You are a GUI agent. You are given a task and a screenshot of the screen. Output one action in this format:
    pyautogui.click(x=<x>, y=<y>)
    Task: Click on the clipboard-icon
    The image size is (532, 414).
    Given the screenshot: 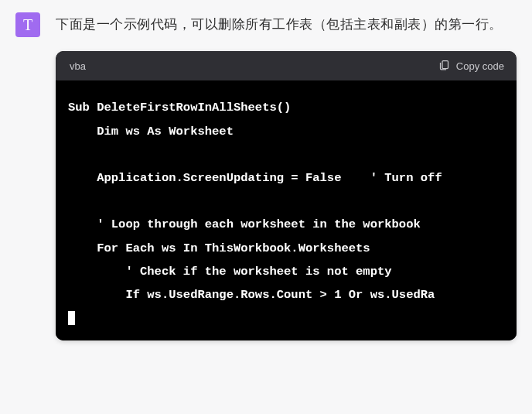 What is the action you would take?
    pyautogui.click(x=444, y=66)
    